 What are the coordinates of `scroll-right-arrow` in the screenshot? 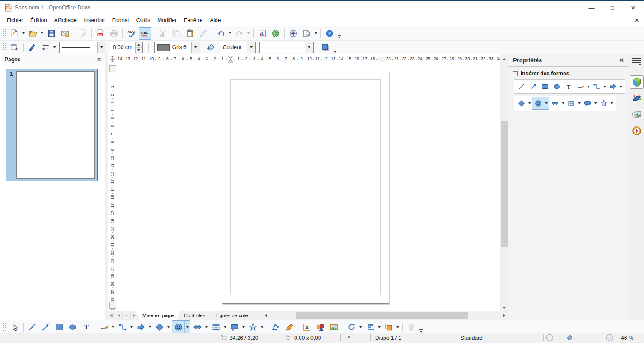 It's located at (504, 315).